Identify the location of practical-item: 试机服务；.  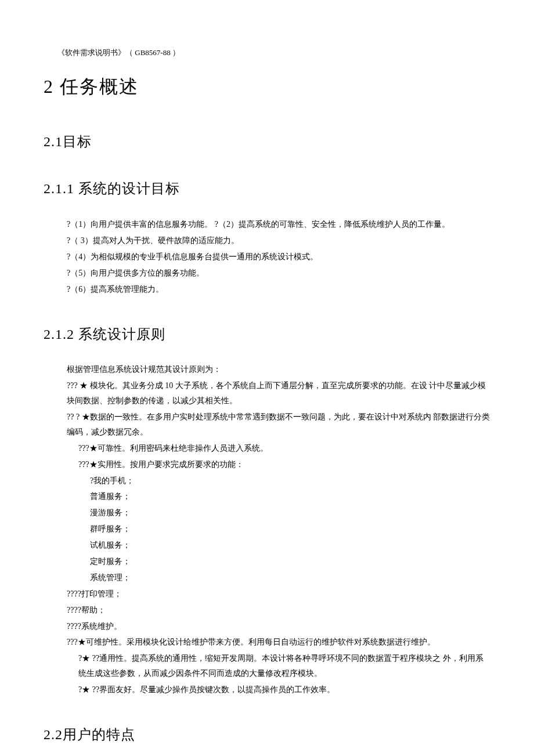
(279, 545).